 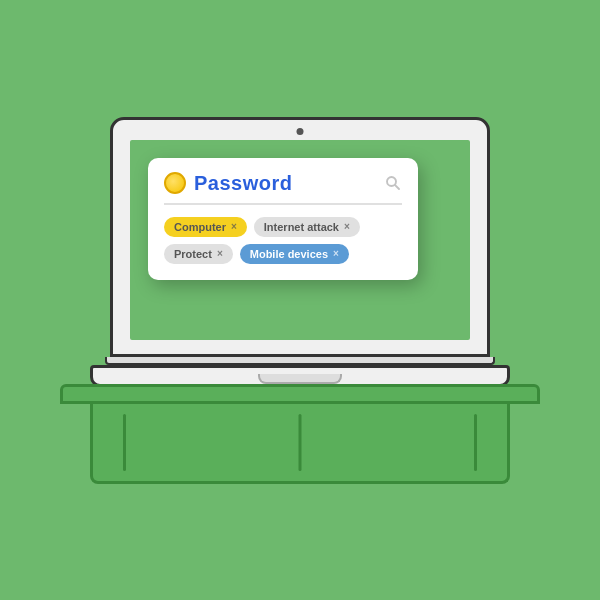 What do you see at coordinates (283, 240) in the screenshot?
I see `tags-area: Computer × Internet attack × Protect ×` at bounding box center [283, 240].